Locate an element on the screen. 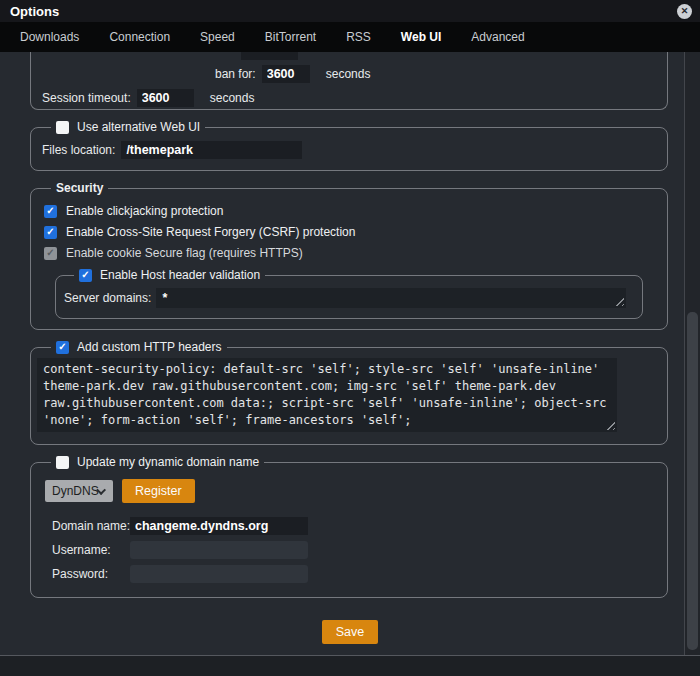 This screenshot has height=676, width=700. session-timeout-unit: seconds is located at coordinates (232, 98).